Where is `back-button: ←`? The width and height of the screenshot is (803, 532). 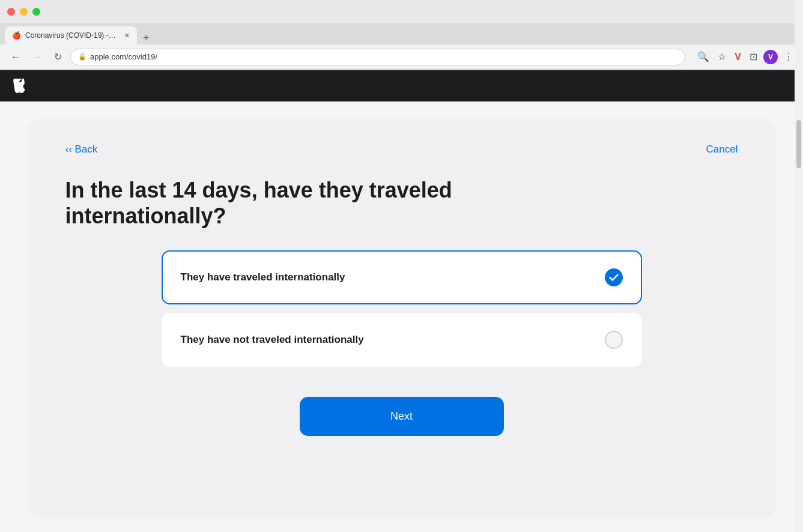 back-button: ← is located at coordinates (16, 57).